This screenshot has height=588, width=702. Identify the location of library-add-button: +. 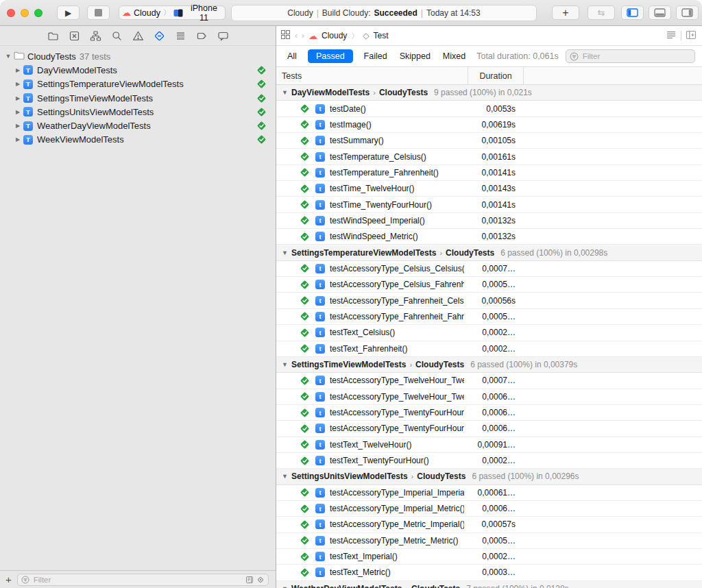
(566, 12).